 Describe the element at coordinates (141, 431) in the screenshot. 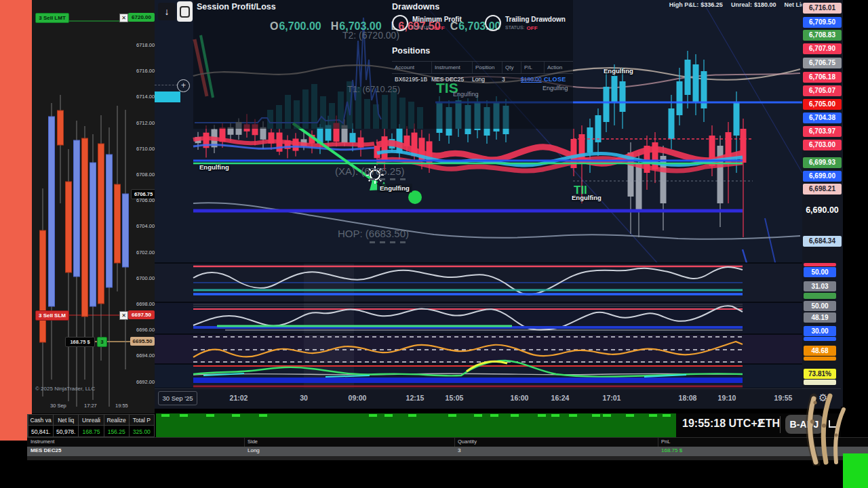

I see `nt-summary-value: 325.00` at that location.